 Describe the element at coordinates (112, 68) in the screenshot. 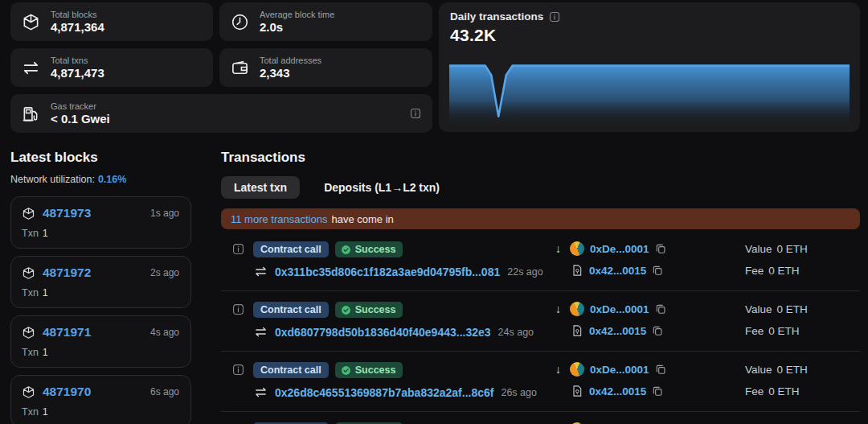

I see `stat-card-total-txns: Total txns 4,871,473` at that location.